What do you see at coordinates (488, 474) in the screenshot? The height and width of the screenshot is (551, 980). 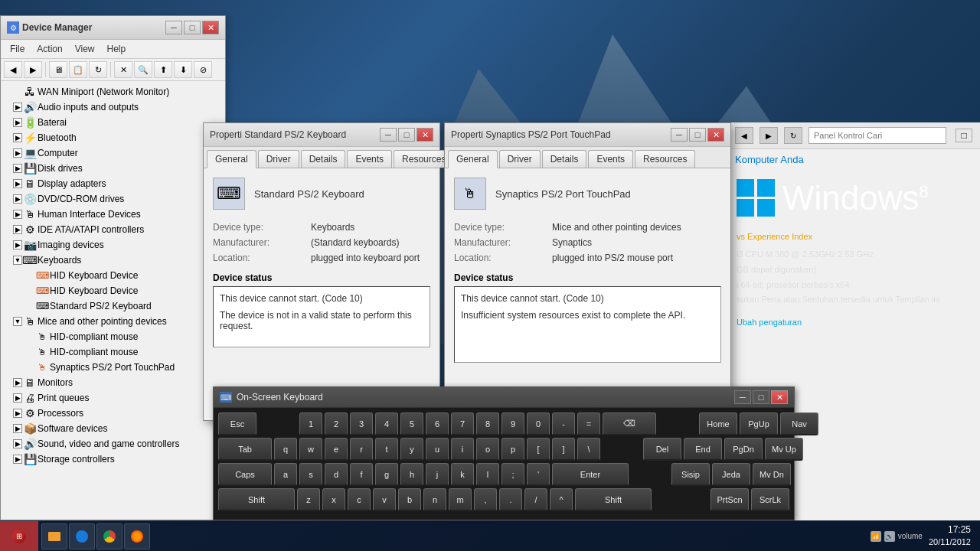 I see `key-l: l` at bounding box center [488, 474].